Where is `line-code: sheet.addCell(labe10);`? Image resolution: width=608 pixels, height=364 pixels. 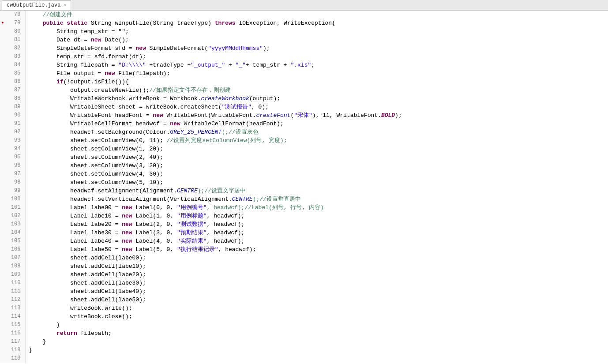 line-code: sheet.addCell(labe10); is located at coordinates (317, 266).